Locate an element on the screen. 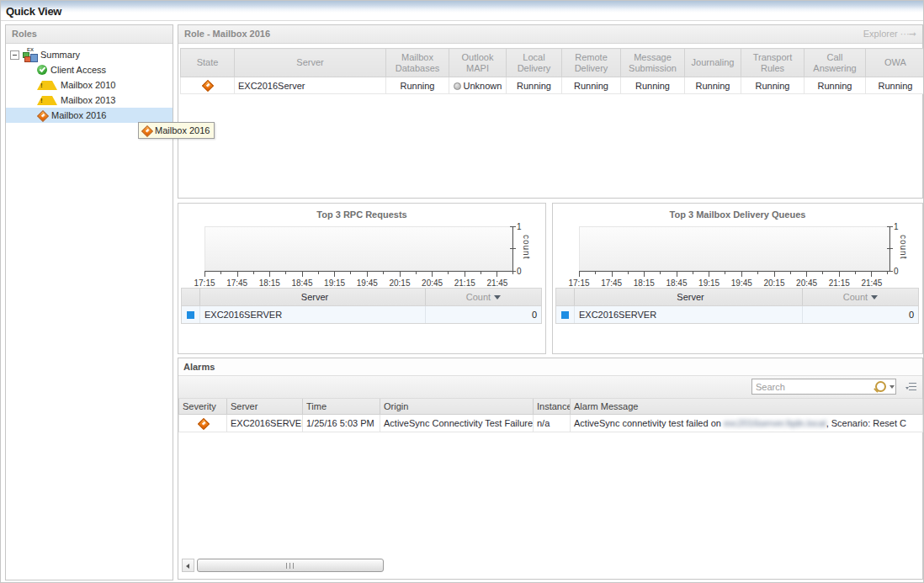 This screenshot has height=583, width=924. role-panel-header: Role - Mailbox 2016 Explorer ⋯➞ is located at coordinates (550, 34).